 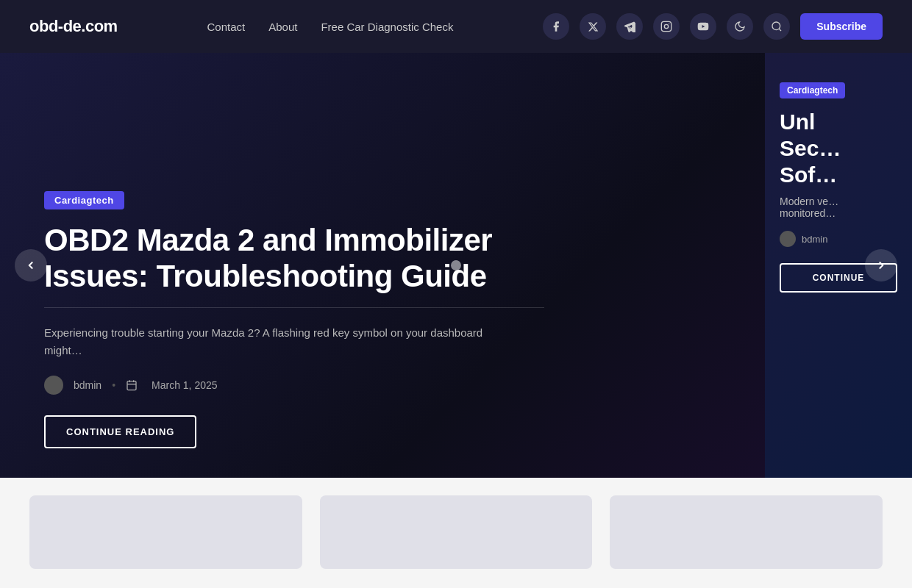 I want to click on slide-excerpt: Experiencing trouble starting your Mazda…, so click(x=279, y=342).